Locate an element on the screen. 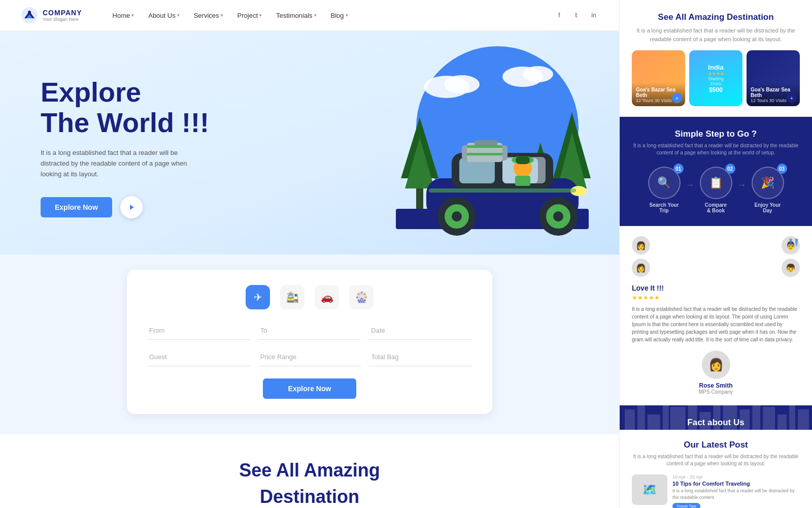 The height and width of the screenshot is (508, 812). author-name: Rose Smith is located at coordinates (716, 386).